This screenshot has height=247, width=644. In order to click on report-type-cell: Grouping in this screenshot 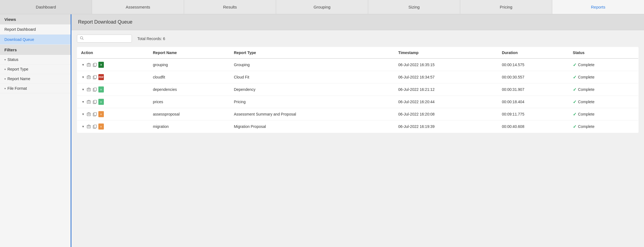, I will do `click(312, 65)`.